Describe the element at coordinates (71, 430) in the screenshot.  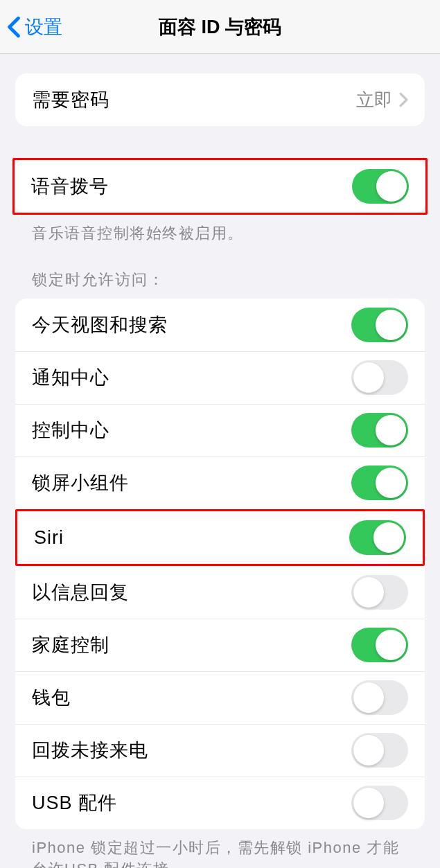
I see `locked-access-item-label: 控制中心` at that location.